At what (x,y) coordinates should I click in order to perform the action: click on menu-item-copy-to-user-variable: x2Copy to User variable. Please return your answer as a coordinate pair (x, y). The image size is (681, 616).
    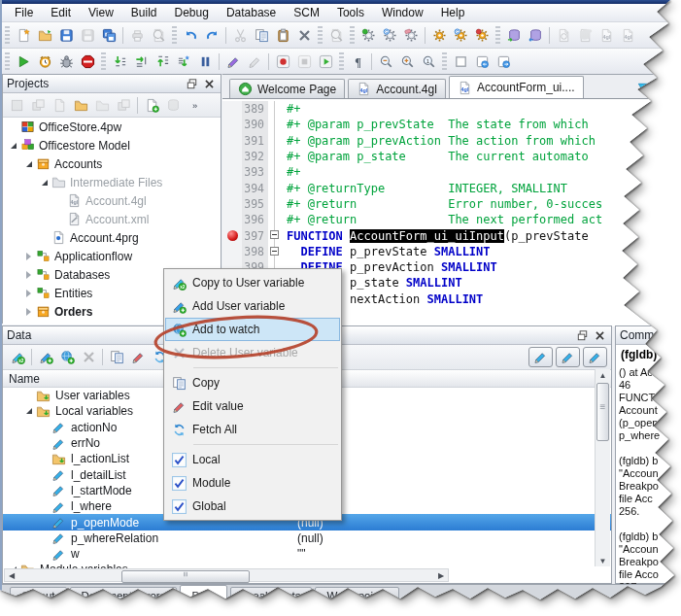
    Looking at the image, I should click on (253, 283).